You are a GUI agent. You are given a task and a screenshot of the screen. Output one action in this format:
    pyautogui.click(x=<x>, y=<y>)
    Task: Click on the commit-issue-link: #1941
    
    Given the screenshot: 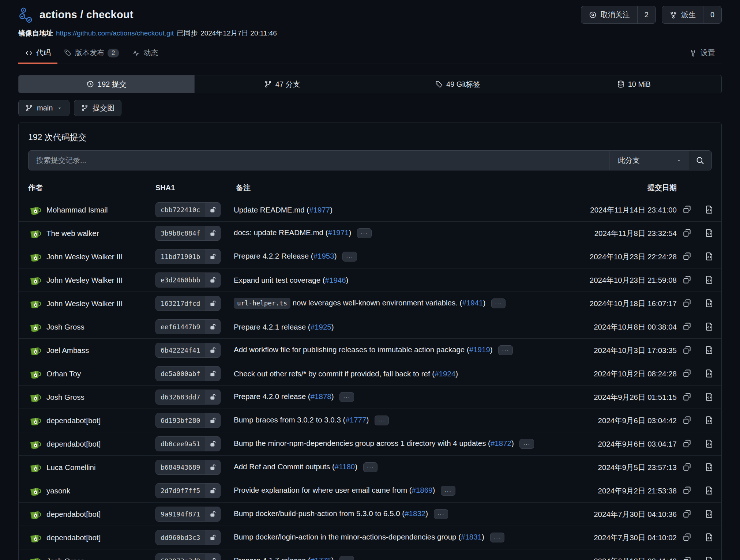 What is the action you would take?
    pyautogui.click(x=473, y=303)
    